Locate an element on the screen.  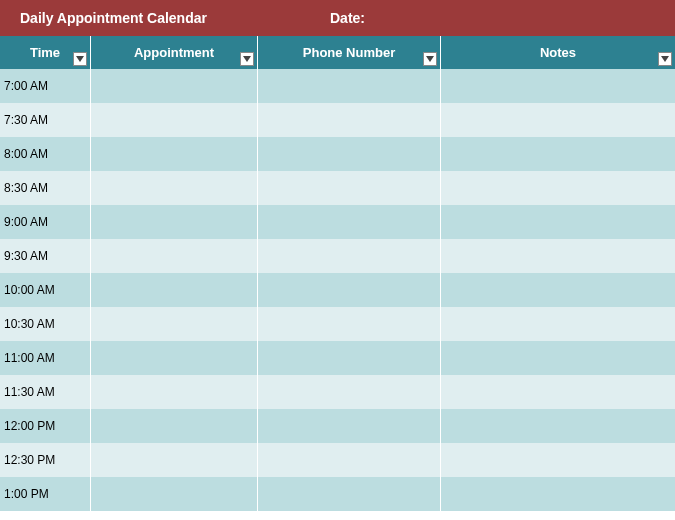
table-row: 12:30 PM is located at coordinates (338, 460).